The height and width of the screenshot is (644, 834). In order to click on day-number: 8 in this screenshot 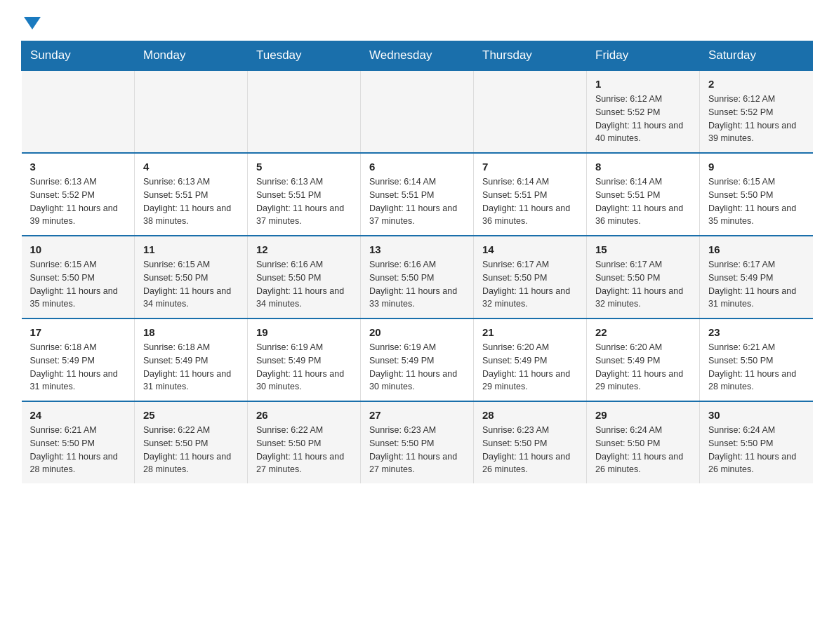, I will do `click(643, 167)`.